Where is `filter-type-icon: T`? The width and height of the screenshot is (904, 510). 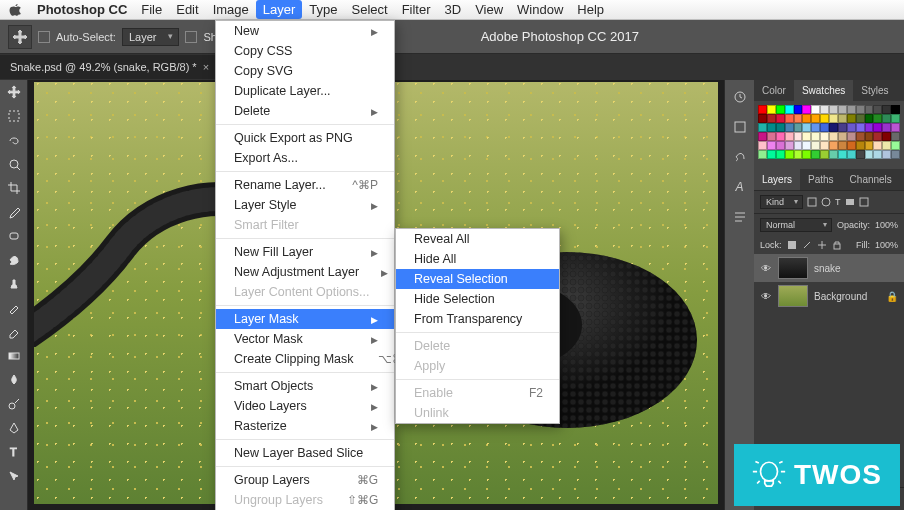
filter-type-icon: T is located at coordinates (838, 202).